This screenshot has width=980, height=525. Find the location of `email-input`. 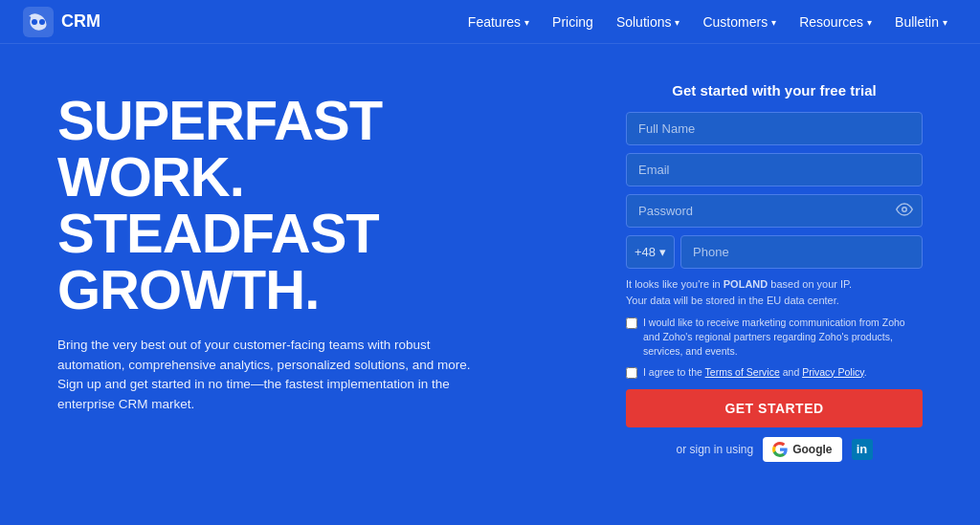

email-input is located at coordinates (774, 170).